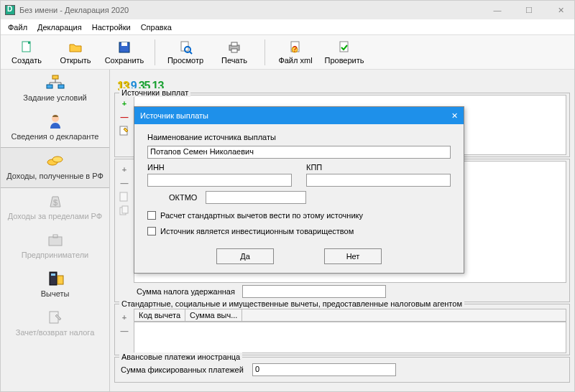  What do you see at coordinates (124, 230) in the screenshot?
I see `incomes-tools: + —` at bounding box center [124, 230].